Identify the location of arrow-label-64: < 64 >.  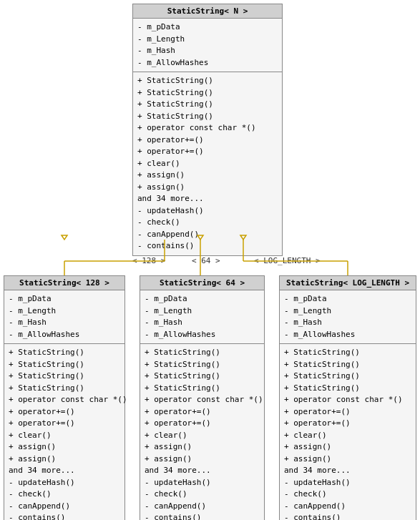
(206, 260).